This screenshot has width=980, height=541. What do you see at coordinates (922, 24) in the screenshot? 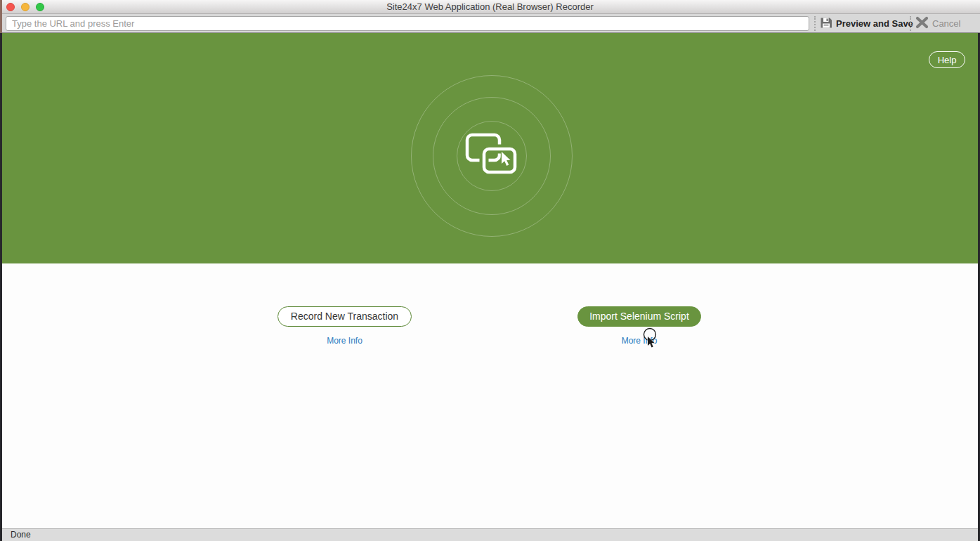
I see `x-icon` at bounding box center [922, 24].